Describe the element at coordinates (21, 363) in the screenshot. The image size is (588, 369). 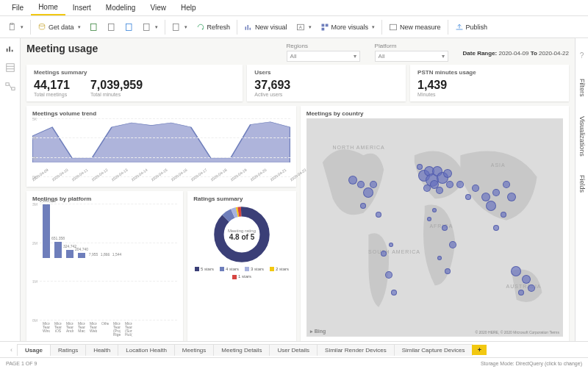
I see `page-indicator: PAGE 1 OF 9` at that location.